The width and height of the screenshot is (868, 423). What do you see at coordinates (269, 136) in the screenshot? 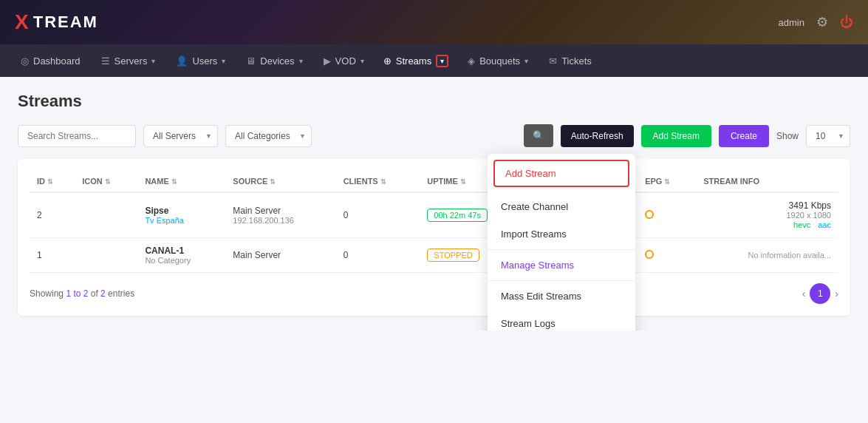
I see `categories-select: All Categories` at bounding box center [269, 136].